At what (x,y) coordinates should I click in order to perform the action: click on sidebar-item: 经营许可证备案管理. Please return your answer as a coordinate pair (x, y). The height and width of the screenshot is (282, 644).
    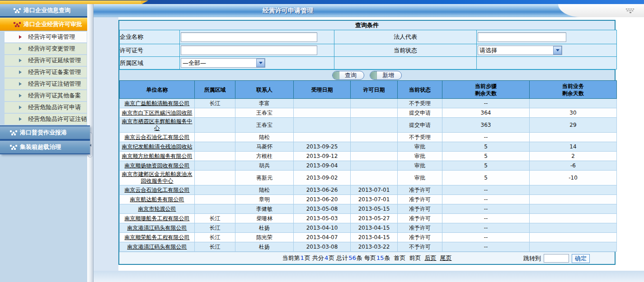
    Looking at the image, I should click on (46, 72).